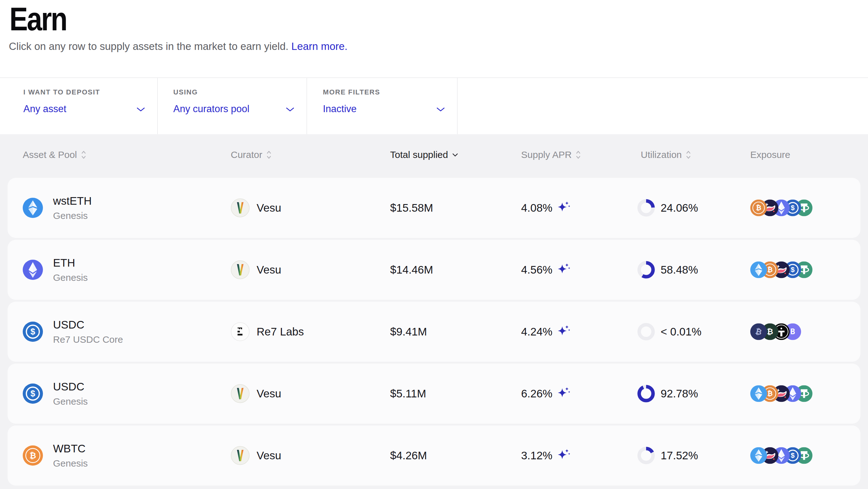 This screenshot has width=868, height=489. I want to click on filter-deposit-dropdown: Any asset, so click(45, 109).